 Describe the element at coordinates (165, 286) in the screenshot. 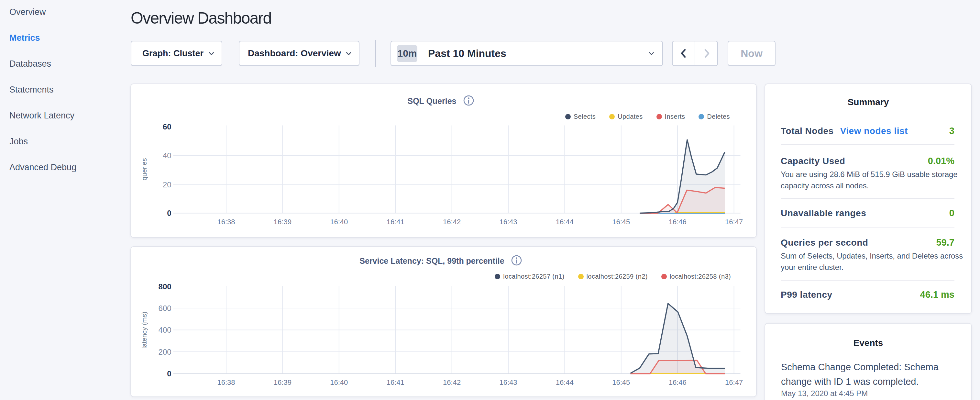

I see `svg-text: 800` at that location.